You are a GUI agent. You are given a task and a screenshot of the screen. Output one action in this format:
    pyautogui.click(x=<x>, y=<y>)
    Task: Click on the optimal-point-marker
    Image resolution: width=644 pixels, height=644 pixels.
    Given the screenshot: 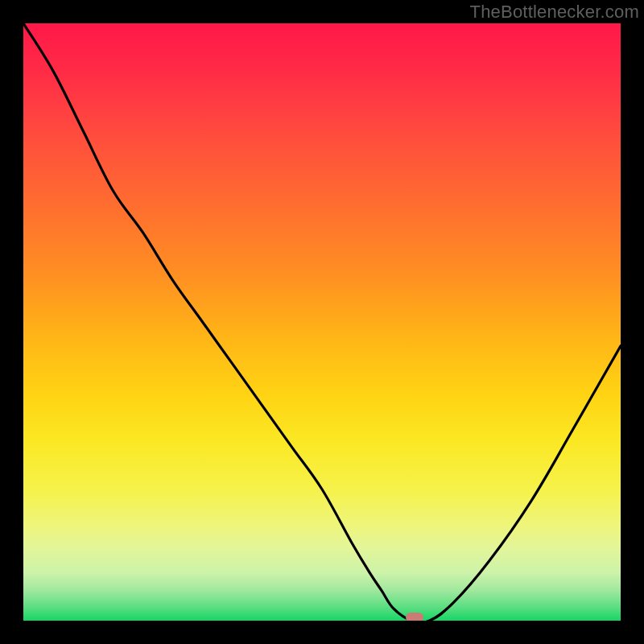 What is the action you would take?
    pyautogui.click(x=415, y=617)
    